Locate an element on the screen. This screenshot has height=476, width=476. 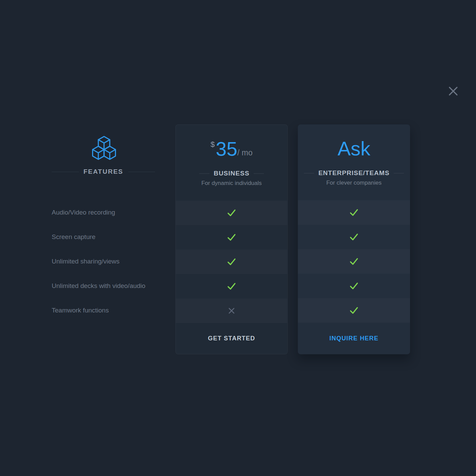
price-currency: $ is located at coordinates (213, 144).